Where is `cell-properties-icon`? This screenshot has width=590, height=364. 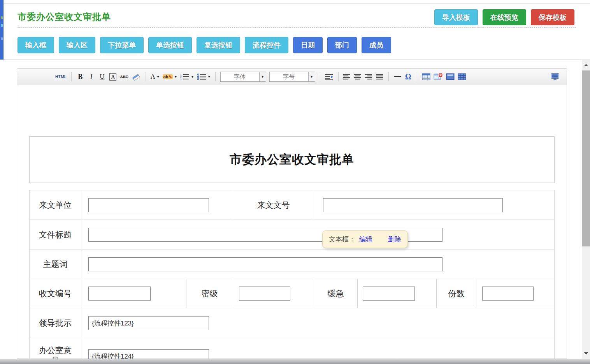 cell-properties-icon is located at coordinates (462, 77).